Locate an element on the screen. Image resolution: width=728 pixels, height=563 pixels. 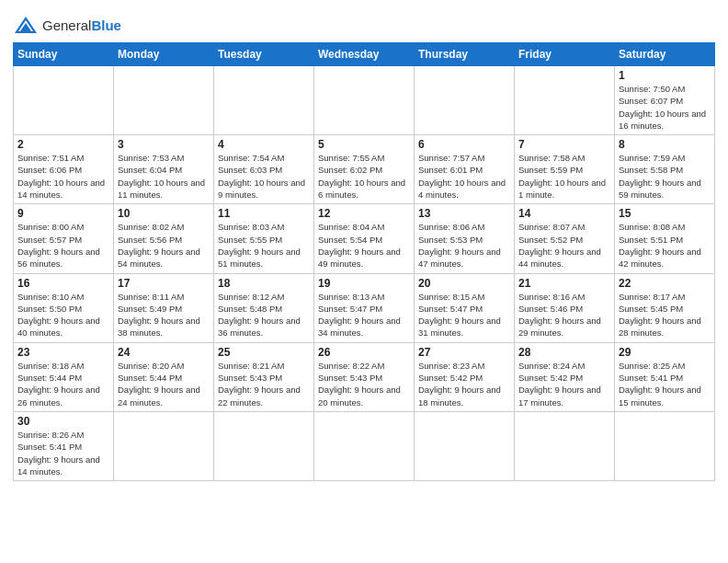
day-info: Sunrise: 8:25 AM Sunset: 5:41 PM Dayligh… is located at coordinates (665, 385).